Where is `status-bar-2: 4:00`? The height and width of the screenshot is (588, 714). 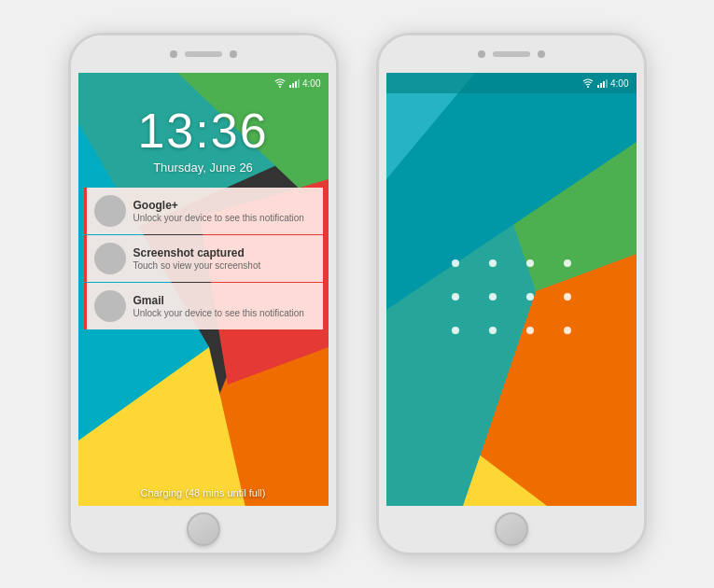
status-bar-2: 4:00 is located at coordinates (511, 83).